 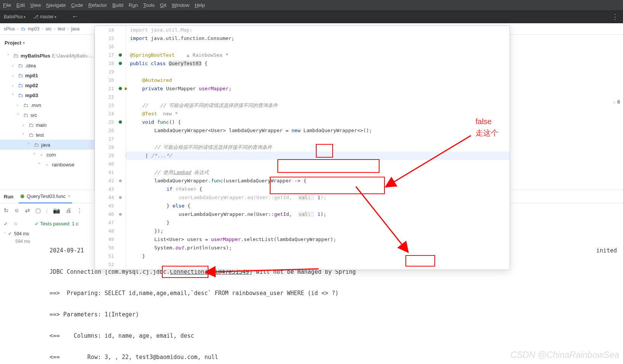 What do you see at coordinates (79, 211) in the screenshot?
I see `more-icon: ⋮` at bounding box center [79, 211].